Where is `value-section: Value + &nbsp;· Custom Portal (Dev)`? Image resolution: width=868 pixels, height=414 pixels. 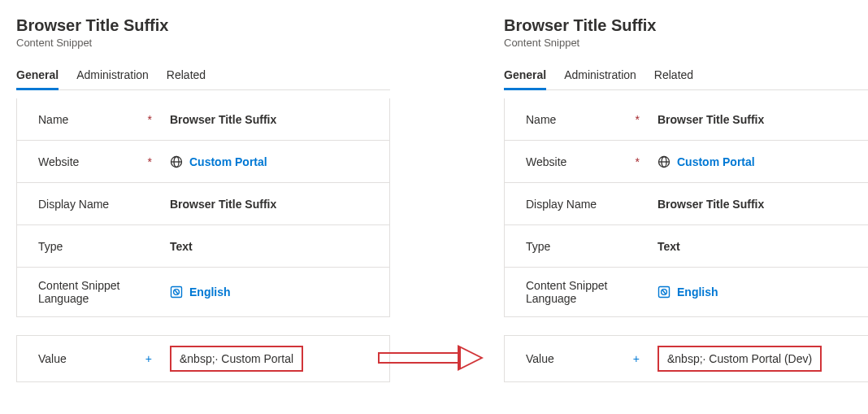
value-section: Value + &nbsp;· Custom Portal (Dev) is located at coordinates (686, 359).